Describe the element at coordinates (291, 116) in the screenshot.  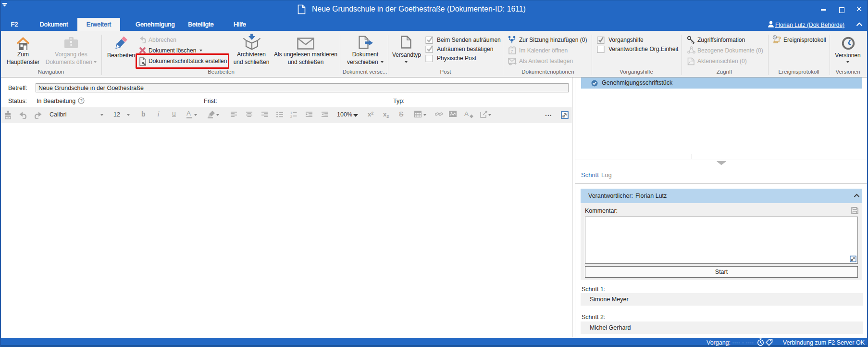
I see `svg-text: 2` at that location.